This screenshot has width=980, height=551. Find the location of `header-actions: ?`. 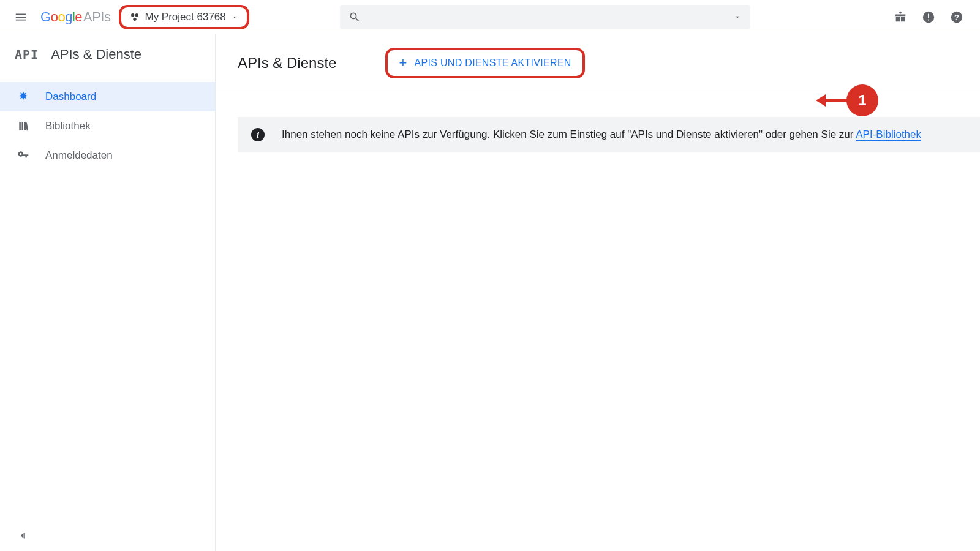

header-actions: ? is located at coordinates (932, 17).